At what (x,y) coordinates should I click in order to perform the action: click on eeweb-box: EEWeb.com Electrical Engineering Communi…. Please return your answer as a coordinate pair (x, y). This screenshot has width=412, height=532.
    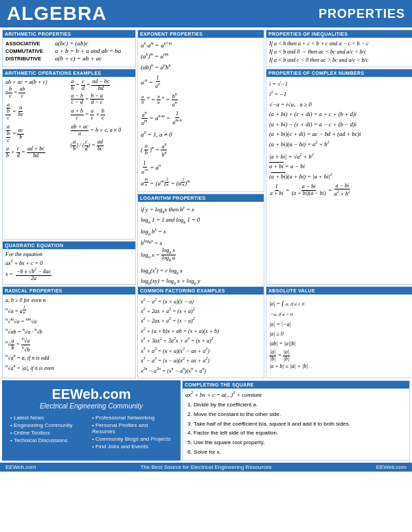
    Looking at the image, I should click on (91, 420).